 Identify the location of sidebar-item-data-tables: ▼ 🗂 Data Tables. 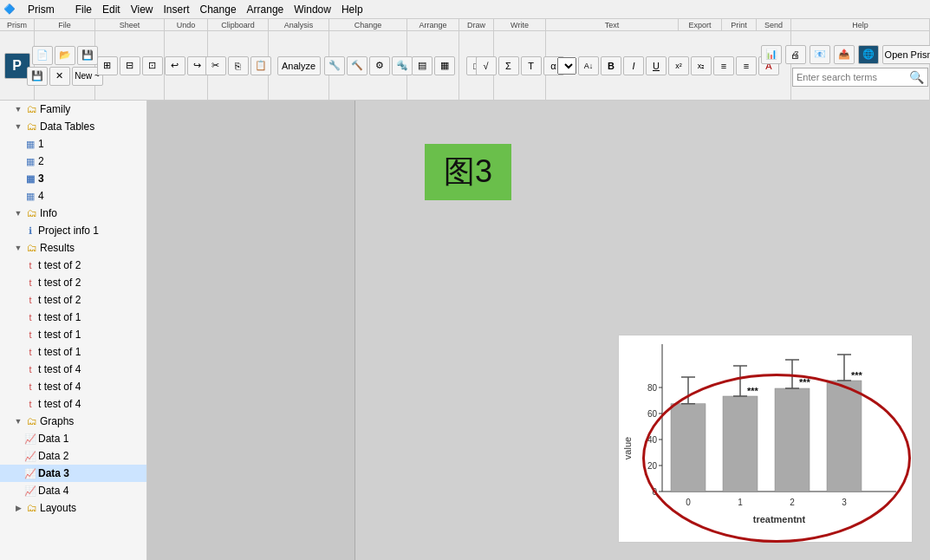
(73, 127).